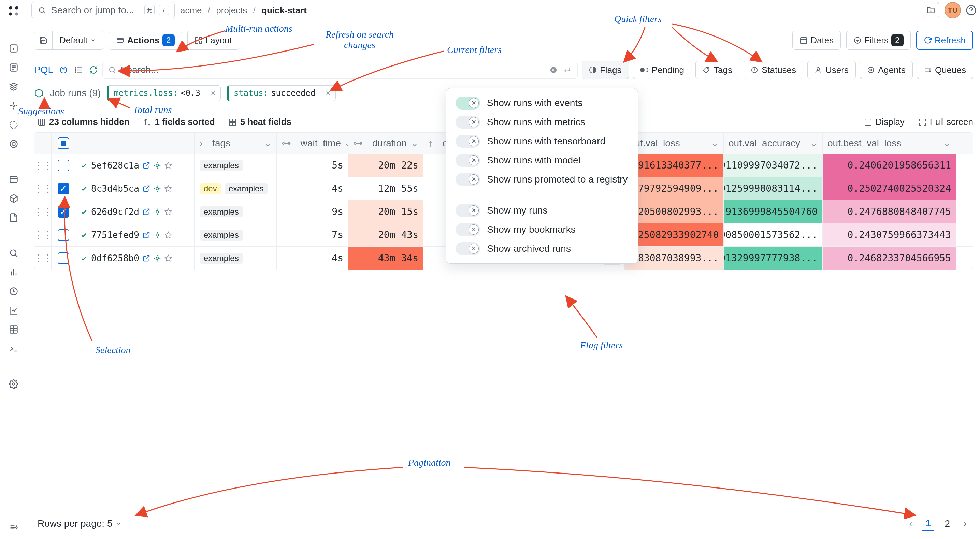 Image resolution: width=980 pixels, height=539 pixels. I want to click on toggle-model: ✕, so click(468, 161).